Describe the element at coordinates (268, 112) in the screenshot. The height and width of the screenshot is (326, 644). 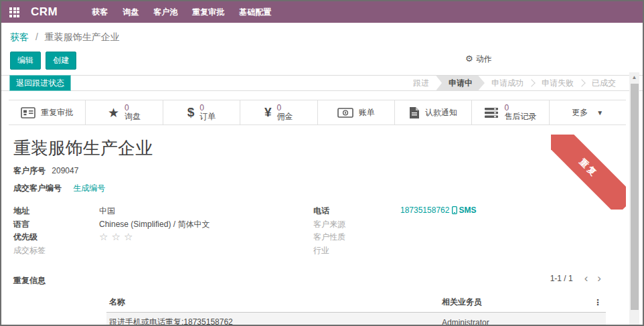
I see `yen-icon: ¥` at that location.